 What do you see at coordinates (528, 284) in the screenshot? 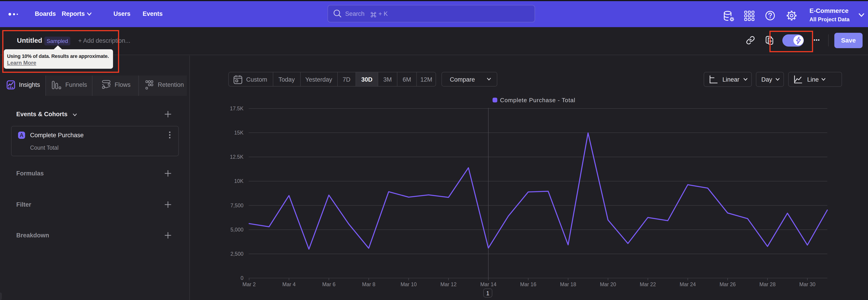
I see `svg-text: Mar 16` at bounding box center [528, 284].